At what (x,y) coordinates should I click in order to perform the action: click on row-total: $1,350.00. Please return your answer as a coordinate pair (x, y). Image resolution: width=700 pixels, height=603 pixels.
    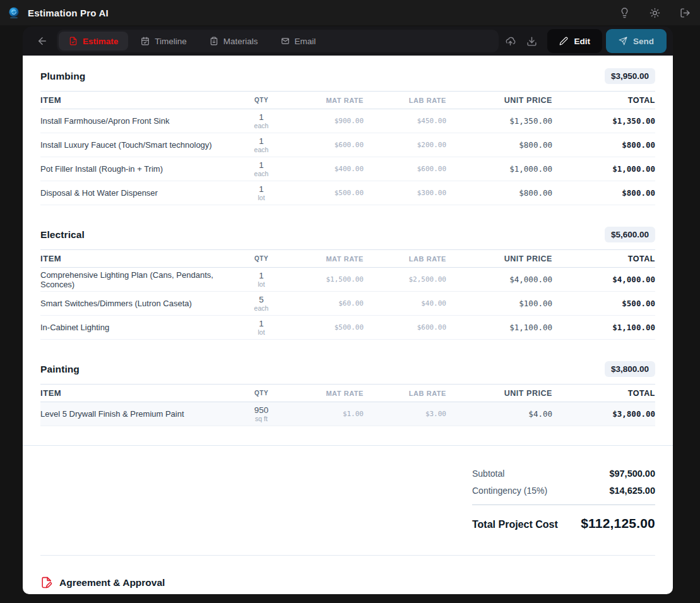
    Looking at the image, I should click on (603, 121).